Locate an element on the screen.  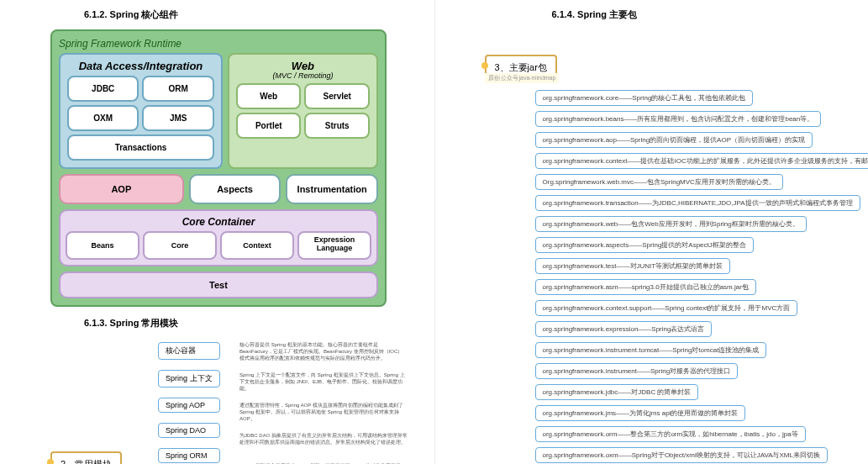
module-node: Spring ORM is located at coordinates (189, 456).